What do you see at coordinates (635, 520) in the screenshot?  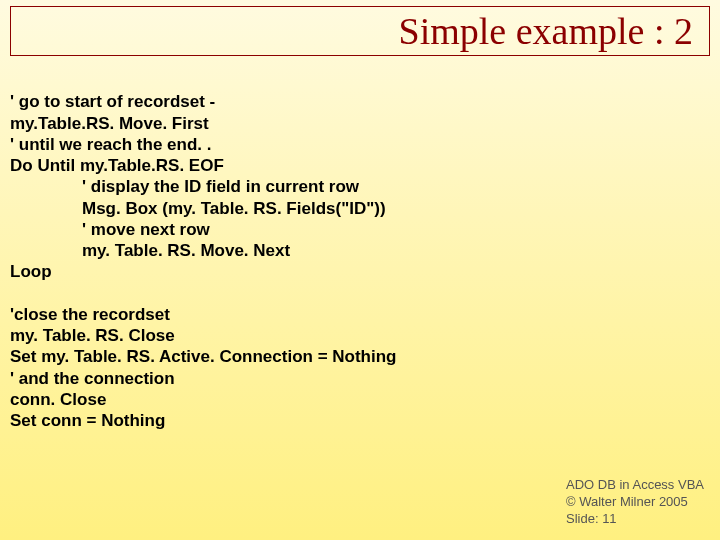 I see `footer-line: Slide: 11` at bounding box center [635, 520].